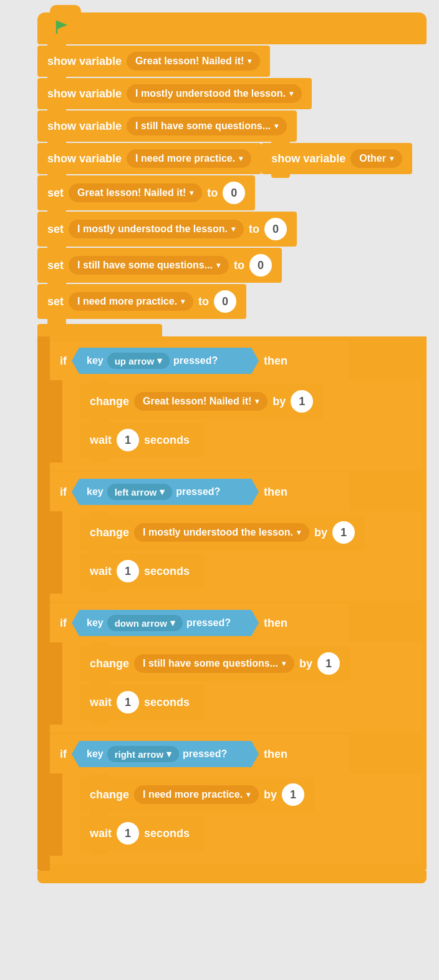  What do you see at coordinates (148, 265) in the screenshot?
I see `set-variable-dropdown-2: I still have some questions... ▾` at bounding box center [148, 265].